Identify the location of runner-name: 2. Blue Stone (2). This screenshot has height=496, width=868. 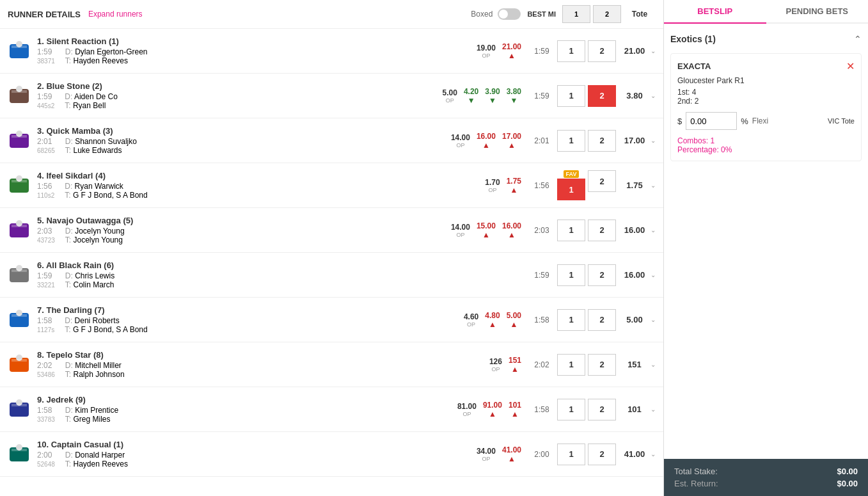
(236, 86).